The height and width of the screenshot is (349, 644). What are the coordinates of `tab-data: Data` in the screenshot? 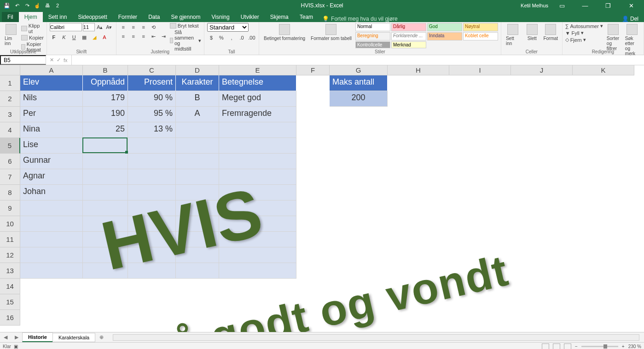 It's located at (154, 17).